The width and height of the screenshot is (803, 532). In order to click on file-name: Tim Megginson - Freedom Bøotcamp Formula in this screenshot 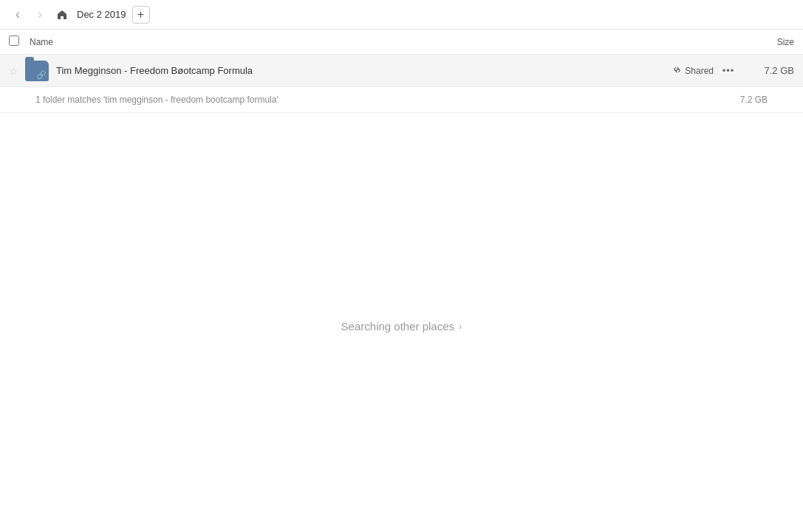, I will do `click(364, 71)`.